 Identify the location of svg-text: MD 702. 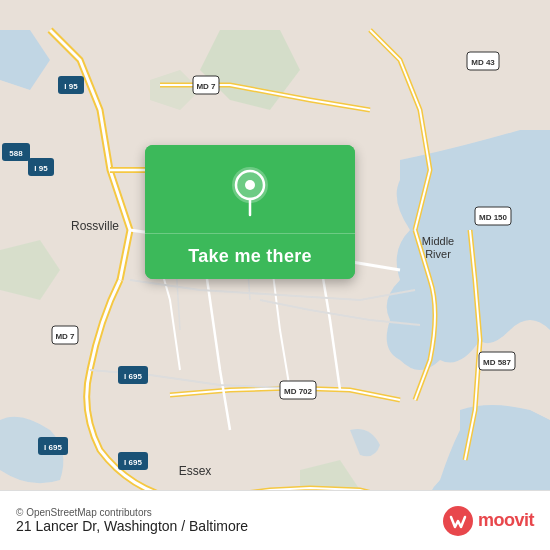
(298, 392).